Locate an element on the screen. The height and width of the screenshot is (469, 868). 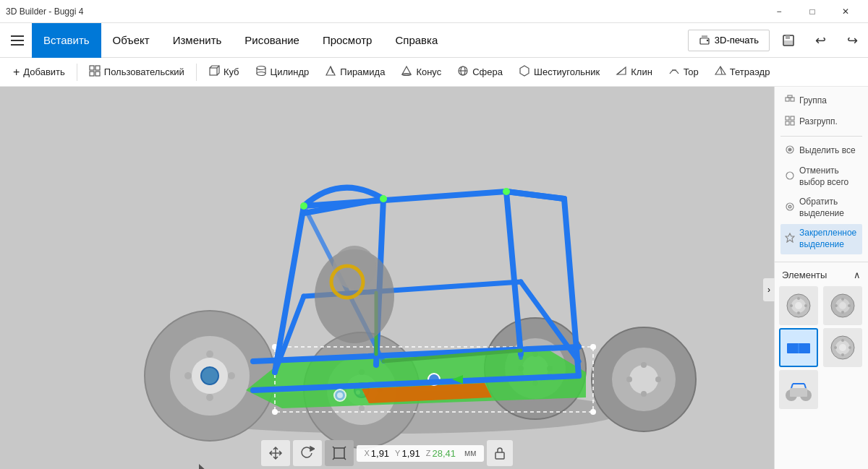
toolbar-hexagon: Шестиугольник is located at coordinates (559, 72).